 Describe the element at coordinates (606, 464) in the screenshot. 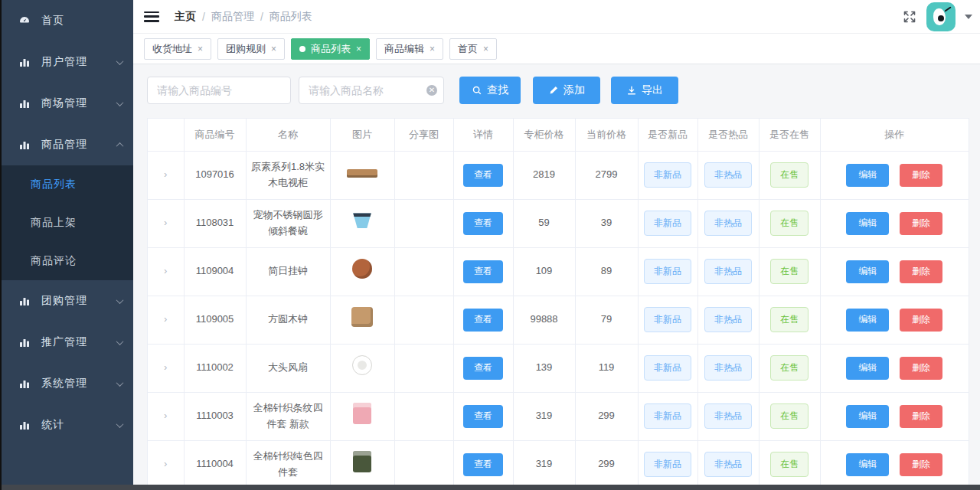

I see `current-price-cell: 299` at that location.